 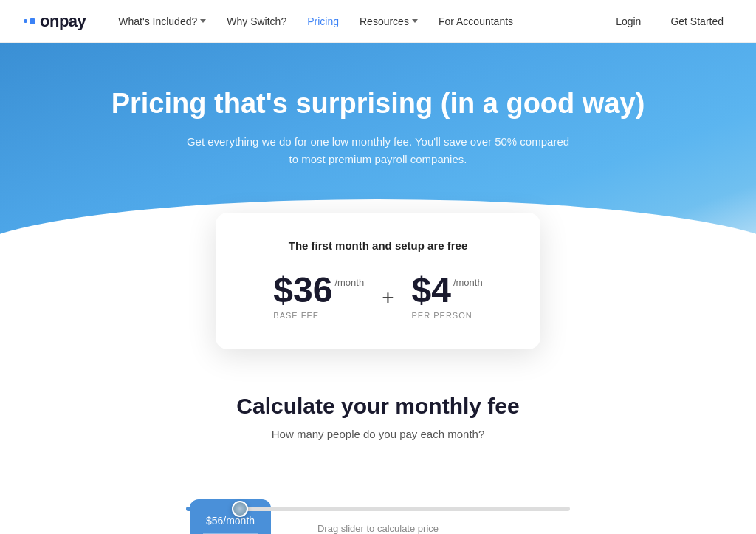 I want to click on per-person-block: $4 /month PER PERSON, so click(x=447, y=296).